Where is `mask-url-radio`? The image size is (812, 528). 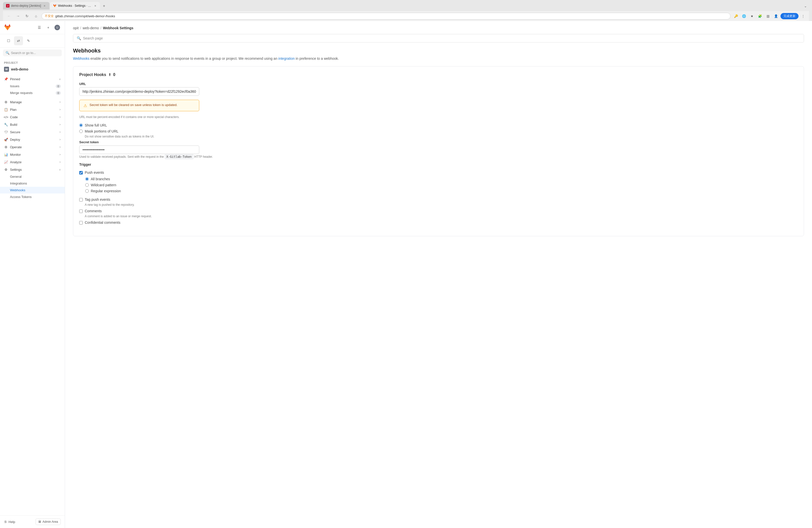 mask-url-radio is located at coordinates (81, 131).